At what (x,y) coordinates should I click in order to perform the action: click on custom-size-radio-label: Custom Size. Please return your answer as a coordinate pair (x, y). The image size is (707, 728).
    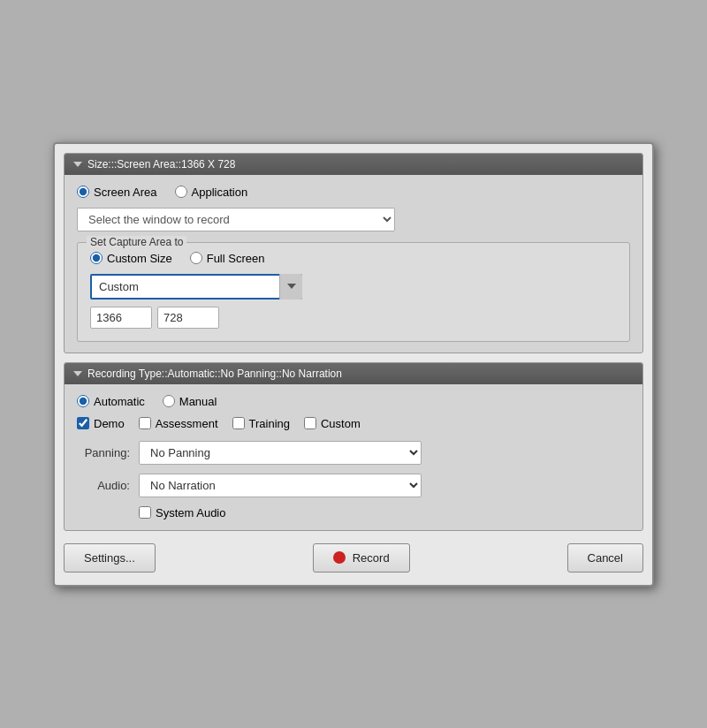
    Looking at the image, I should click on (131, 258).